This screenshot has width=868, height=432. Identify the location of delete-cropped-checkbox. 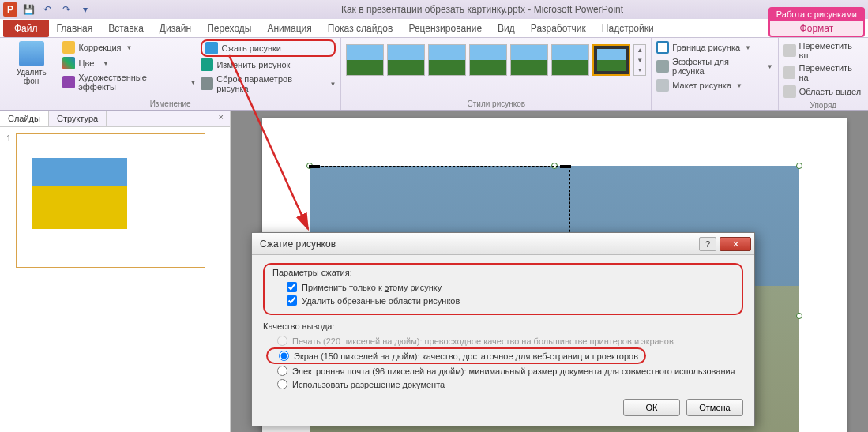
(292, 300).